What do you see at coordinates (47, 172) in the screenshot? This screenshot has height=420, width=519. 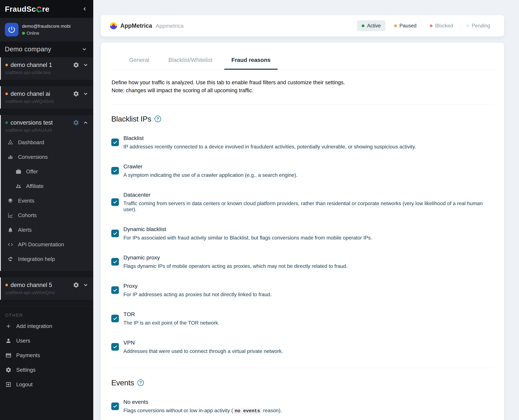 I see `sidebar-item-offer: Offer` at bounding box center [47, 172].